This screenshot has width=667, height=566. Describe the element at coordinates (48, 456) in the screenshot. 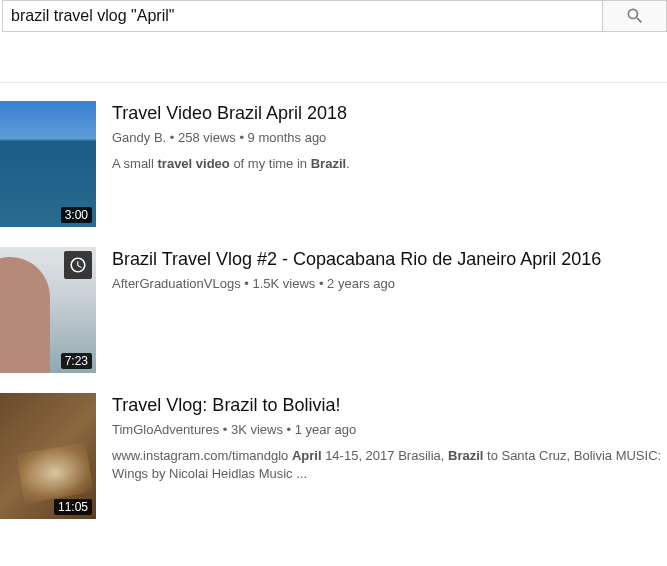

I see `video-thumbnail: 11:05` at that location.